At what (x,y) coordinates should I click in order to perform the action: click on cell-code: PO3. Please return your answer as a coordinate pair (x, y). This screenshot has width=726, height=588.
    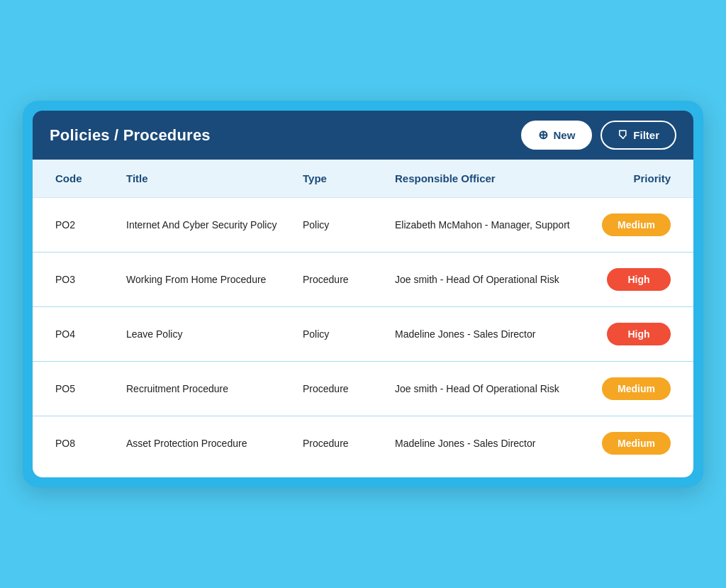
    Looking at the image, I should click on (91, 279).